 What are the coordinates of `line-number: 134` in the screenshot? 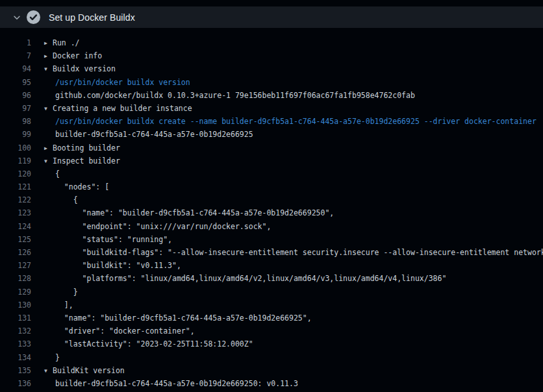 It's located at (16, 358).